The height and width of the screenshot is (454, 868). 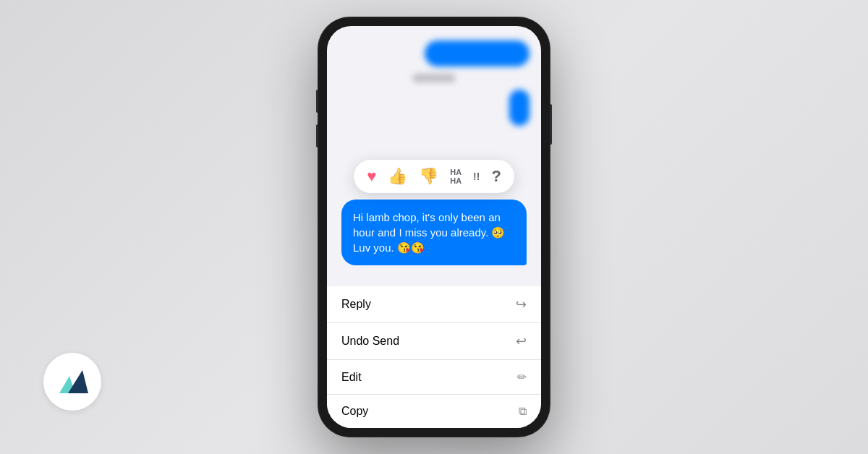 I want to click on reaction-bar: ♥ 👍 👎 HAHA !! ?, so click(x=434, y=176).